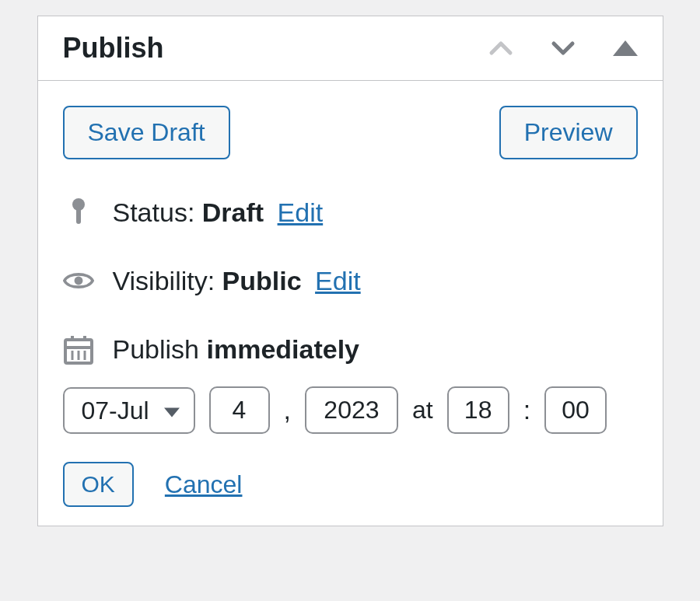 This screenshot has height=601, width=700. Describe the element at coordinates (350, 132) in the screenshot. I see `top-actions-row: Save Draft Preview` at that location.